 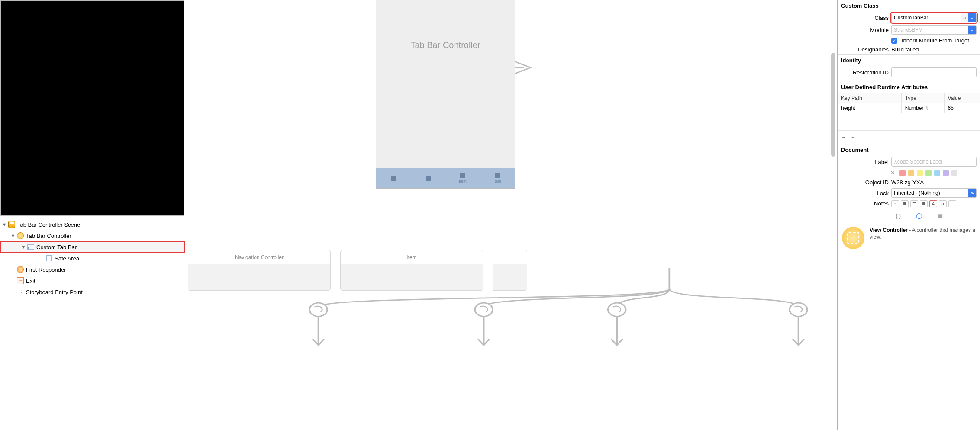 What do you see at coordinates (93, 247) in the screenshot?
I see `outline-customtabbar-row: ▼ Custom Tab Bar` at bounding box center [93, 247].